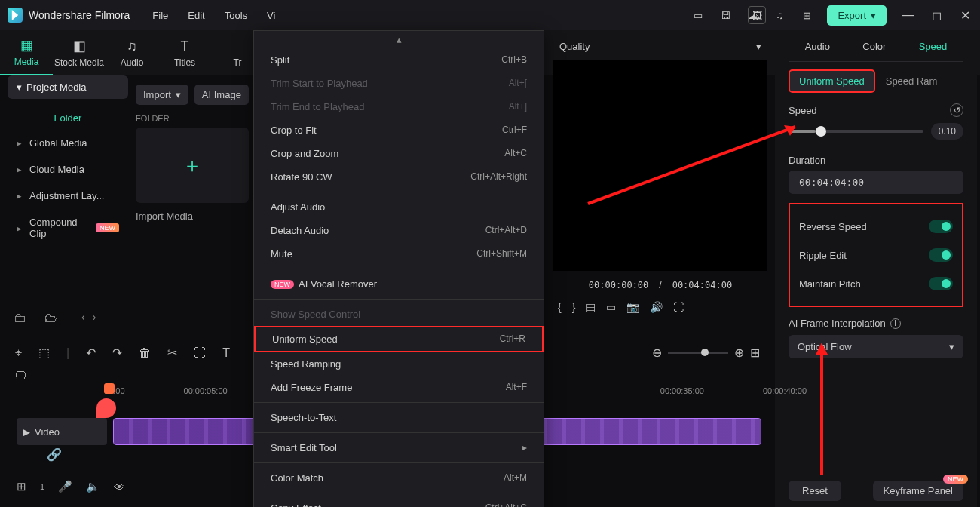 Image resolution: width=980 pixels, height=507 pixels. I want to click on context-item-detach-audio: Detach AudioCtrl+Alt+D, so click(399, 231).